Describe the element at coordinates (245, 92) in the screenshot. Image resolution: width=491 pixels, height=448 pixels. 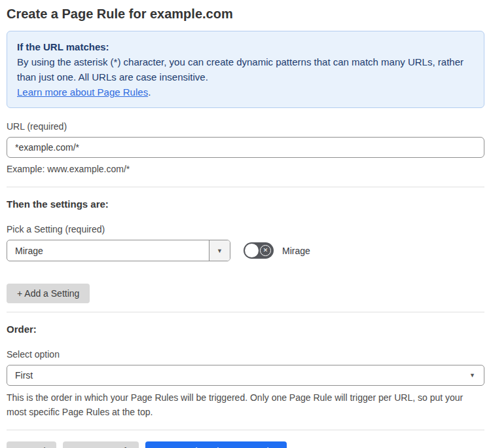
I see `info-box-link-line: Learn more about Page Rules.` at that location.